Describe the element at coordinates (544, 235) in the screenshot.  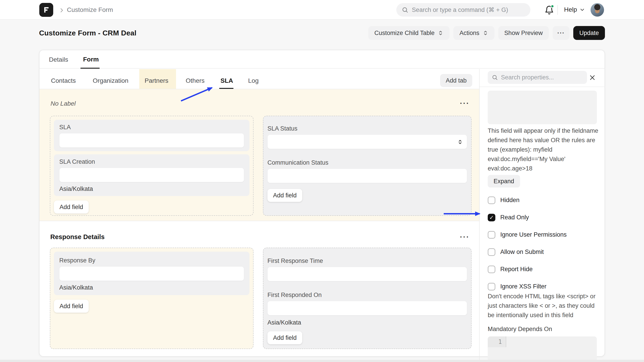
I see `checkbox-ignore-user-permissions: Ignore User Permissions` at that location.